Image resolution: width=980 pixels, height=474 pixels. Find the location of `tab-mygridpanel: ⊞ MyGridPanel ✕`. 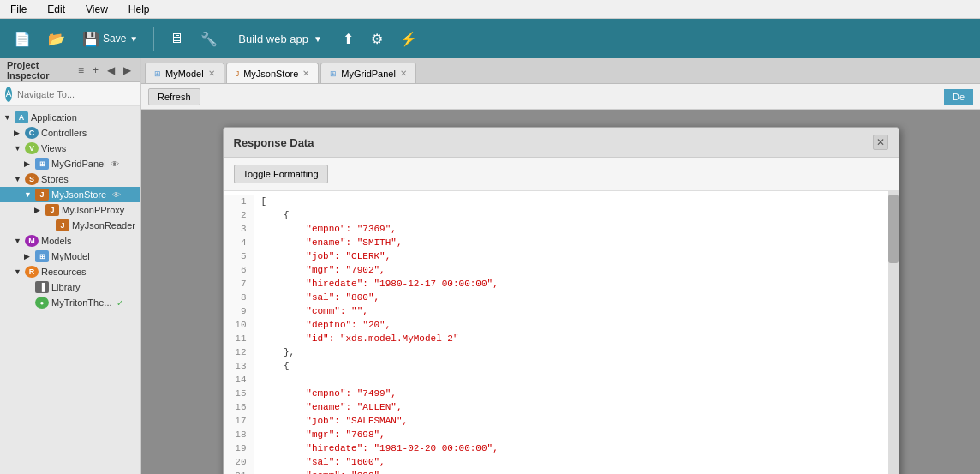

tab-mygridpanel: ⊞ MyGridPanel ✕ is located at coordinates (368, 73).